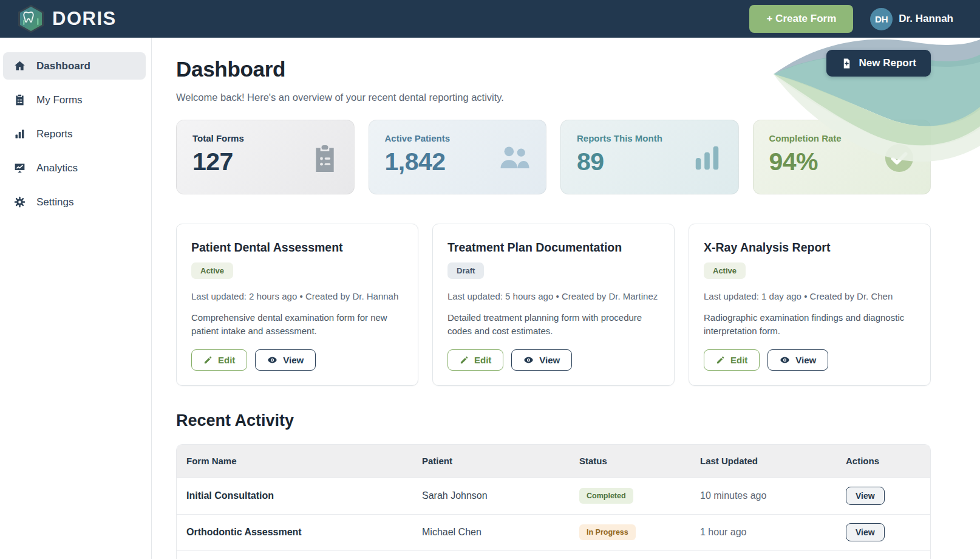 The image size is (980, 559). I want to click on recent-activity-title: Recent Activity, so click(554, 420).